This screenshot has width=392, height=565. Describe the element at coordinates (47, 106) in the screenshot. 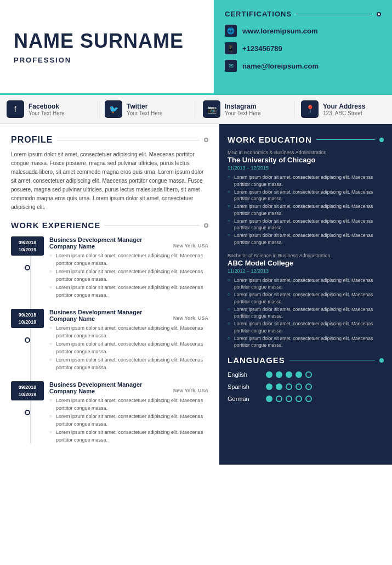

I see `facebook-label: Facebook` at that location.